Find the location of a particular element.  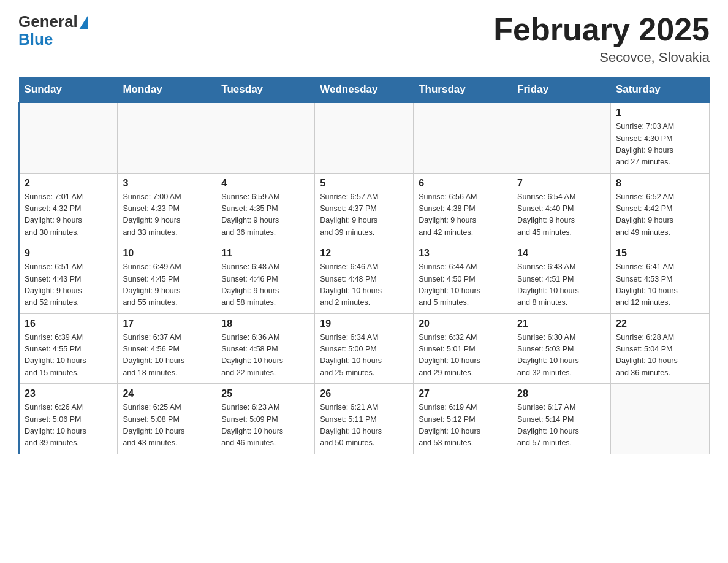

day-info: Sunrise: 6:56 AMSunset: 4:38 PMDaylight:… is located at coordinates (463, 215).